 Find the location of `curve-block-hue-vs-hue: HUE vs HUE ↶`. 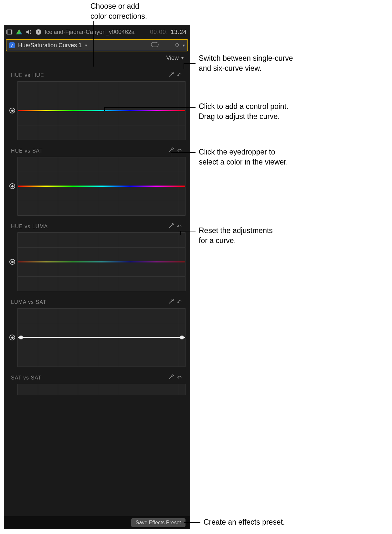

curve-block-hue-vs-hue: HUE vs HUE ↶ is located at coordinates (97, 106).